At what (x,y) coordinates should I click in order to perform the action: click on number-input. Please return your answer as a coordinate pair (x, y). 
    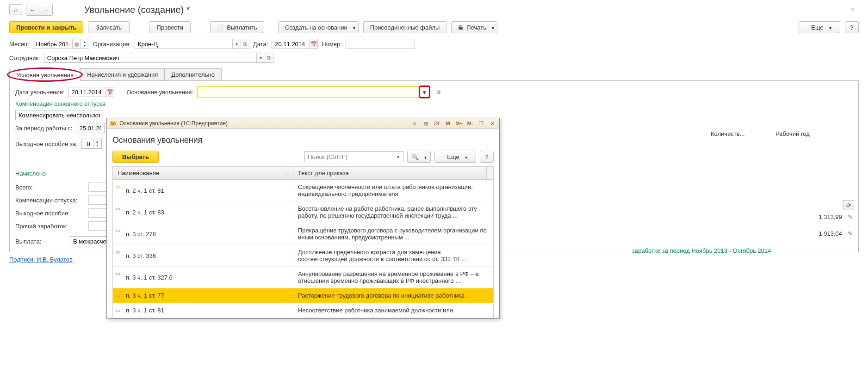
    Looking at the image, I should click on (380, 44).